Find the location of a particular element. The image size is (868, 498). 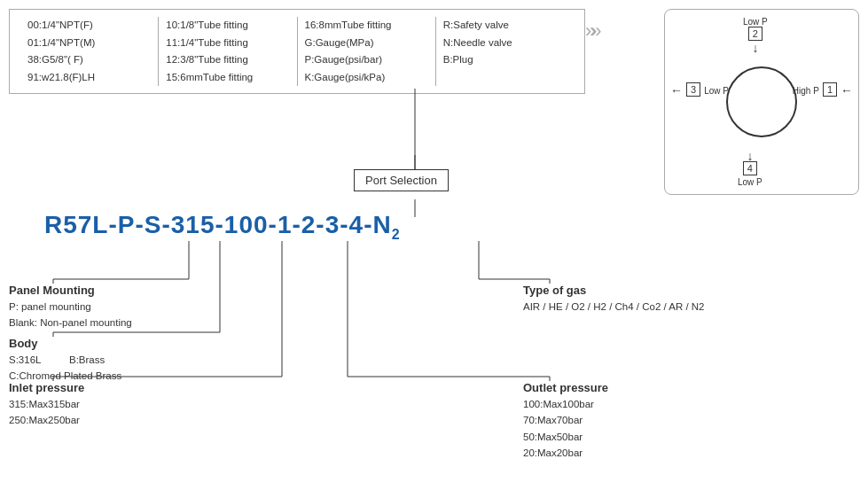

panel-mounting-detail-2: Blank: Non-panel mounting is located at coordinates (71, 323).